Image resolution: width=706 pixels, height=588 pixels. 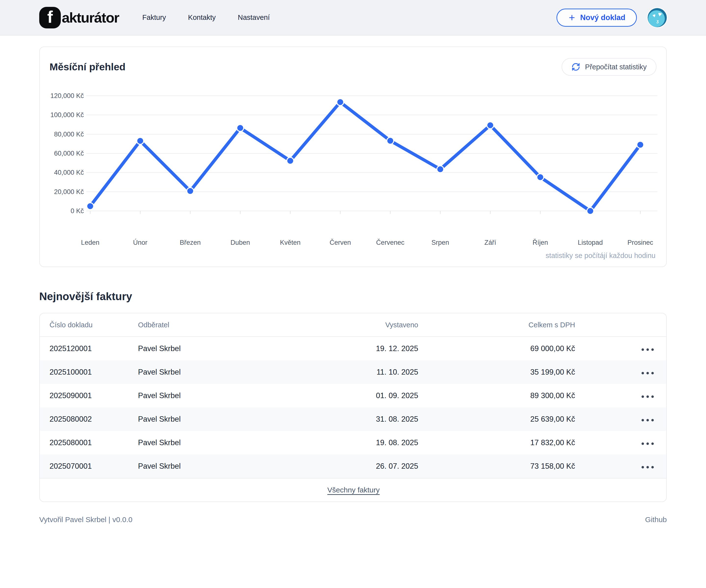 I want to click on overview-title: Měsíční přehled, so click(x=87, y=67).